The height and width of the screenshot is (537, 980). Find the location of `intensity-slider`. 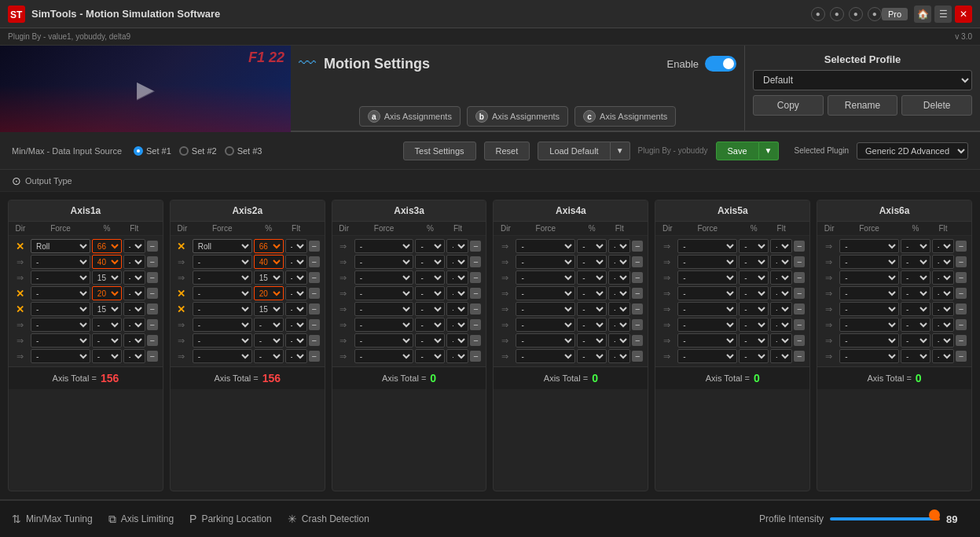

intensity-slider is located at coordinates (885, 519).